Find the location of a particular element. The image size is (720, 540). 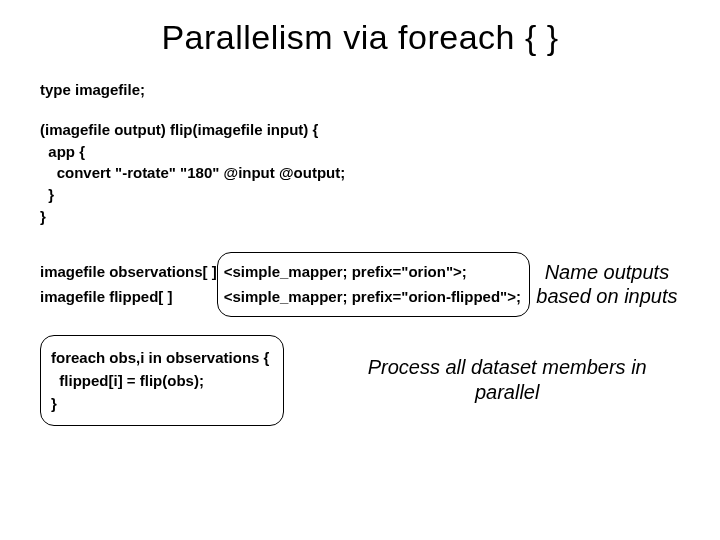

foreach-bubble: foreach obs,i in observations { flipped[… is located at coordinates (162, 381).